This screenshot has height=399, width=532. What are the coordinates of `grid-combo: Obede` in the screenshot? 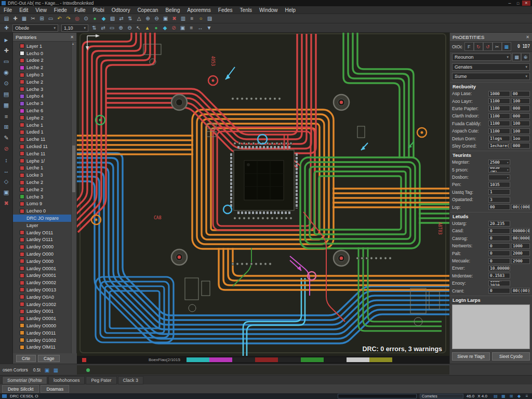 It's located at (35, 28).